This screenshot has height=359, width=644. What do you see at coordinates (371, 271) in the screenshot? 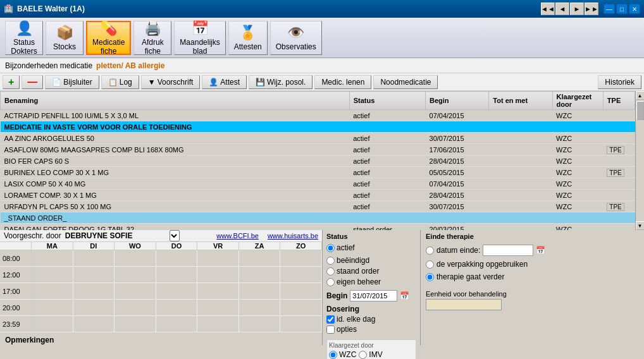
I see `status-staand: staand order` at bounding box center [371, 271].